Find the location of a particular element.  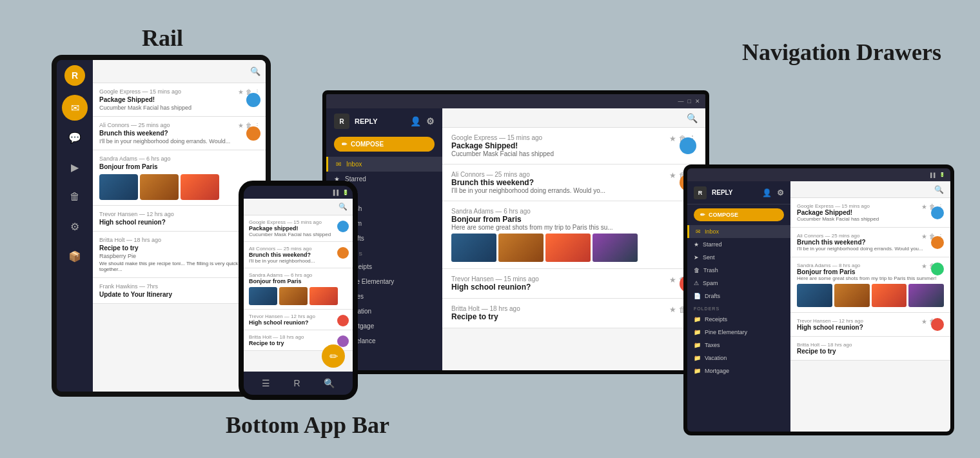

nav-label: Inbox is located at coordinates (354, 164).